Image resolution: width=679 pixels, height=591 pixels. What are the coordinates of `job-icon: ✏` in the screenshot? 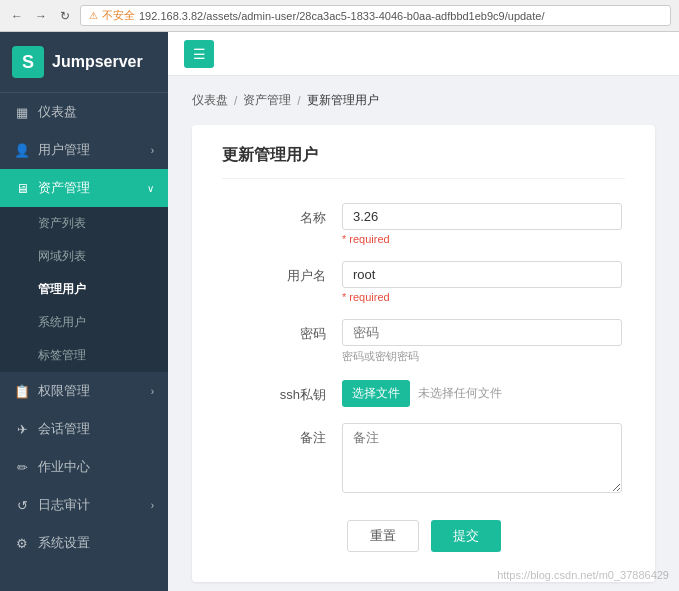 It's located at (22, 468).